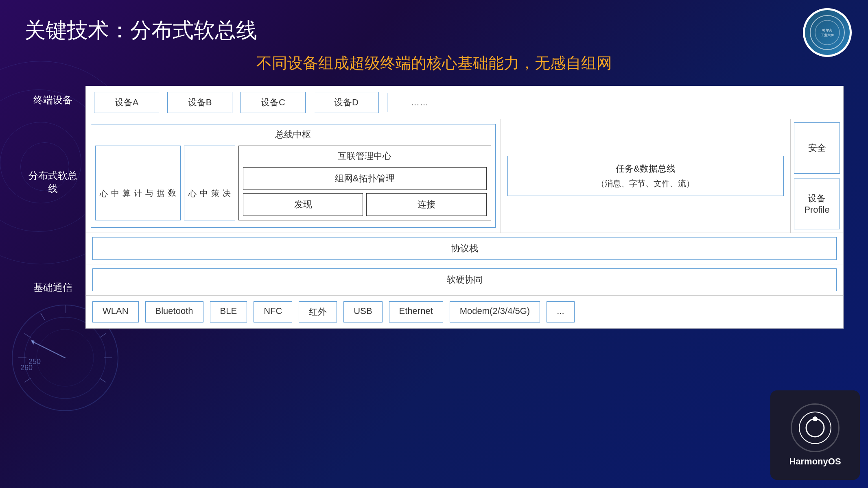 The width and height of the screenshot is (868, 488). Describe the element at coordinates (210, 183) in the screenshot. I see `decision-center-text: 决策中心` at that location.